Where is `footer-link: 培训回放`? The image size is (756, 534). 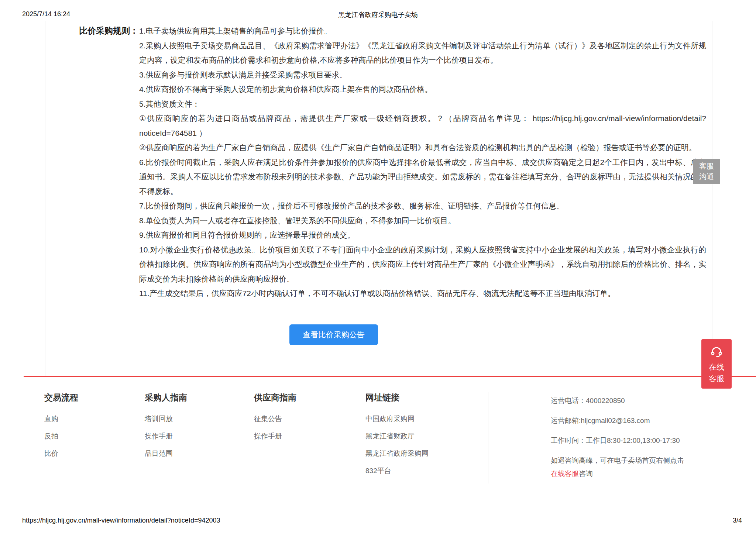
footer-link: 培训回放 is located at coordinates (166, 418).